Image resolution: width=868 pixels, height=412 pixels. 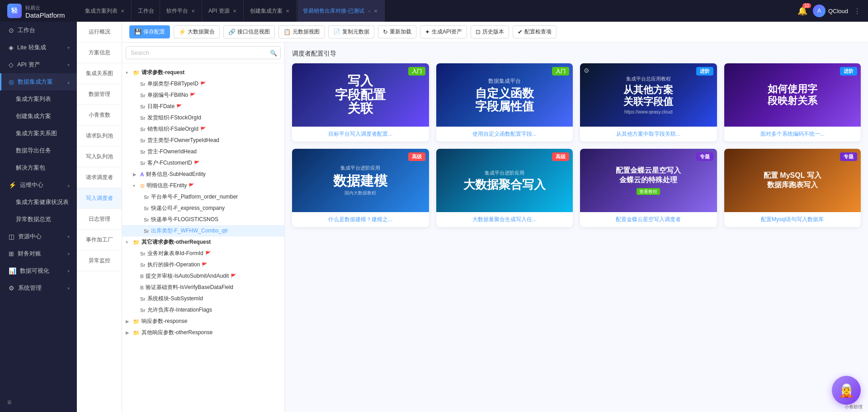 What do you see at coordinates (38, 403) in the screenshot?
I see `menu-collapse-icon: ≡` at bounding box center [38, 403].